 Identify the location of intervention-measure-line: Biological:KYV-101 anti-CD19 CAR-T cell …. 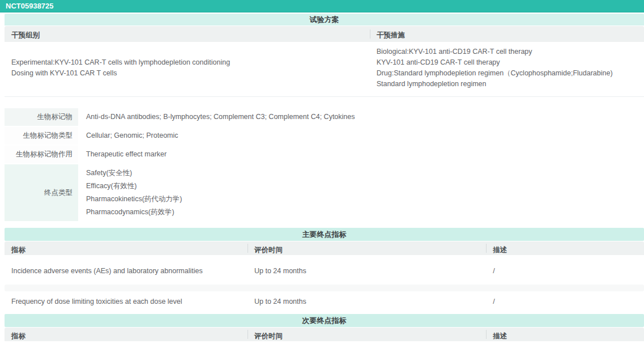
(510, 52).